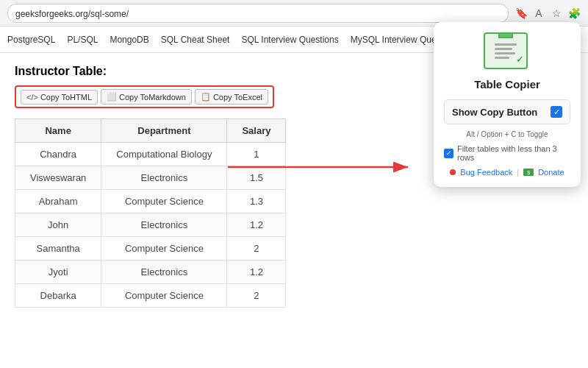  I want to click on popup-filter-row: ✓ Filter tables with less than 3 rows, so click(507, 153).